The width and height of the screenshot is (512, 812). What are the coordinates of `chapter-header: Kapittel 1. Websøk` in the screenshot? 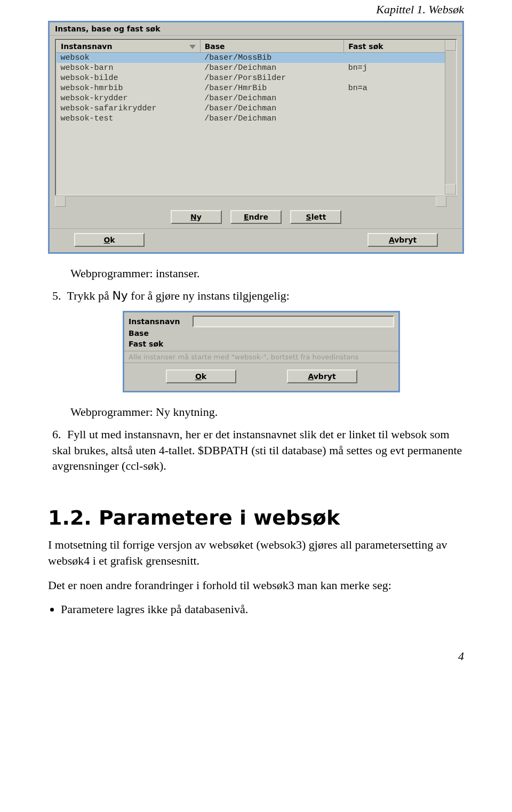 It's located at (256, 9).